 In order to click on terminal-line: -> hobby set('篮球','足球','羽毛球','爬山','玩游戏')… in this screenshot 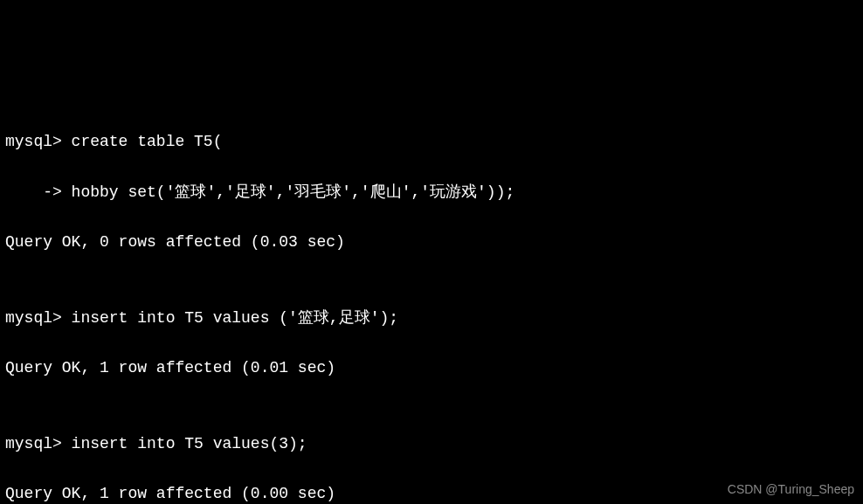, I will do `click(432, 192)`.